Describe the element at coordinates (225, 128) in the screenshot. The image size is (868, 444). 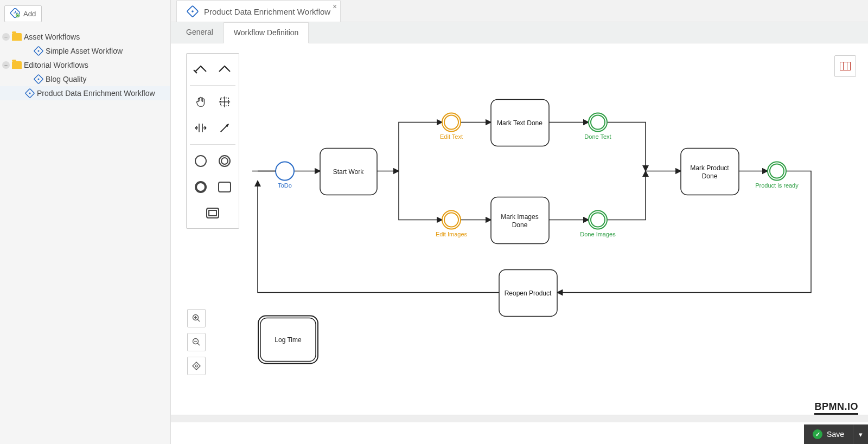
I see `connect-tool-icon` at that location.